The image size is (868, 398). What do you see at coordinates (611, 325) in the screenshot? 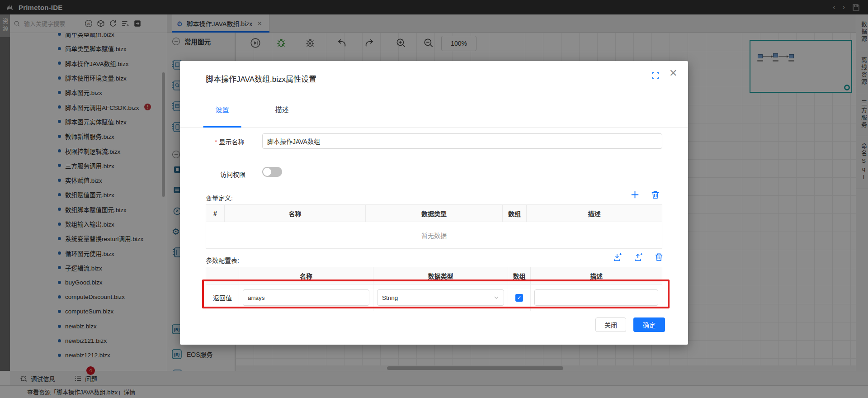
I see `close-button: 关闭` at bounding box center [611, 325].